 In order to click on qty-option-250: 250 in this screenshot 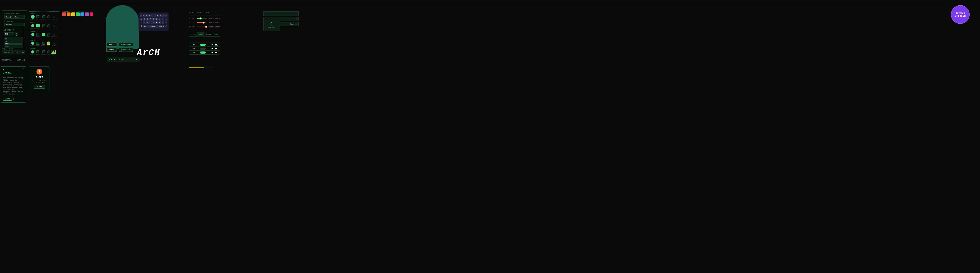, I will do `click(14, 46)`.